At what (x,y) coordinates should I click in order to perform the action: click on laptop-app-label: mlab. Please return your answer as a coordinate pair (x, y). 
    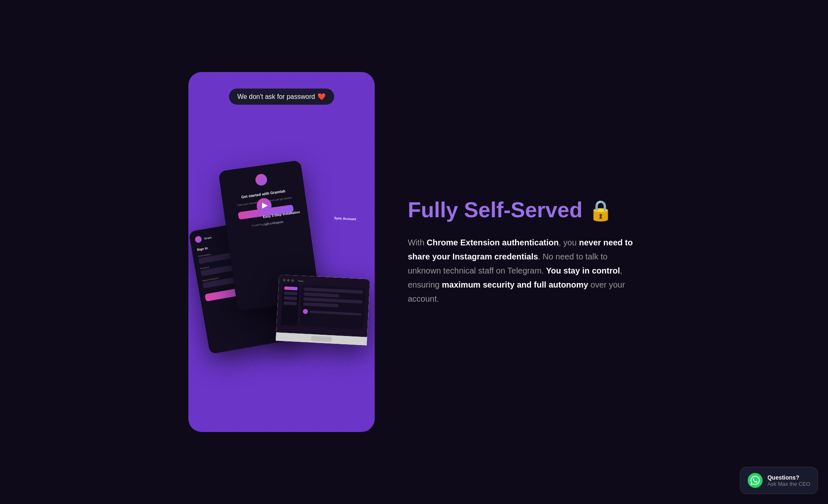
    Looking at the image, I should click on (301, 281).